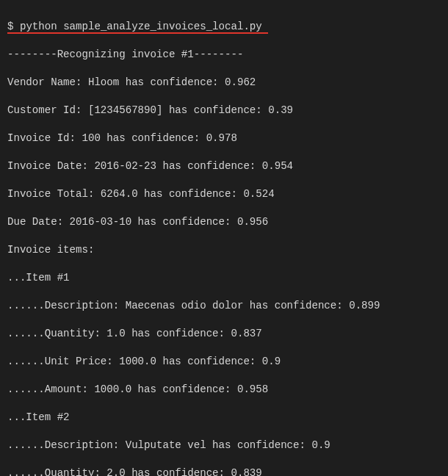  What do you see at coordinates (224, 333) in the screenshot?
I see `item-line: ......Quantity: 1.0 has confidence: 0.83…` at bounding box center [224, 333].